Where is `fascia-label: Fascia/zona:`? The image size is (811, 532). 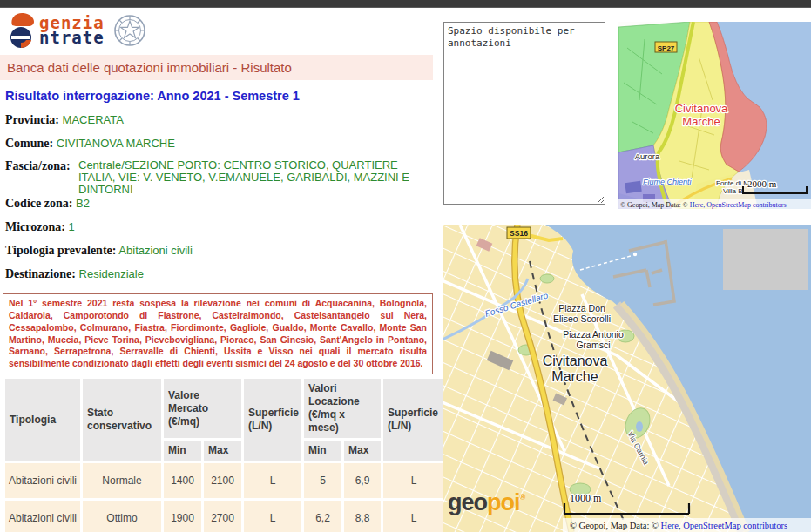 fascia-label: Fascia/zona: is located at coordinates (42, 178).